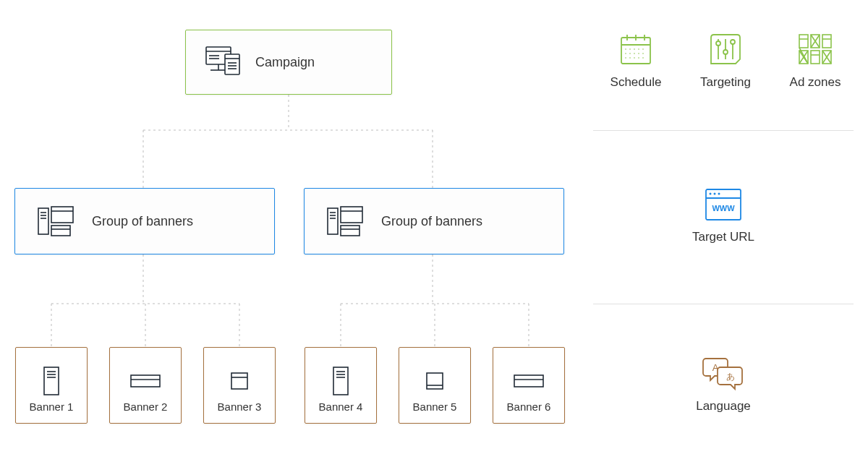  What do you see at coordinates (636, 49) in the screenshot?
I see `calendar-icon` at bounding box center [636, 49].